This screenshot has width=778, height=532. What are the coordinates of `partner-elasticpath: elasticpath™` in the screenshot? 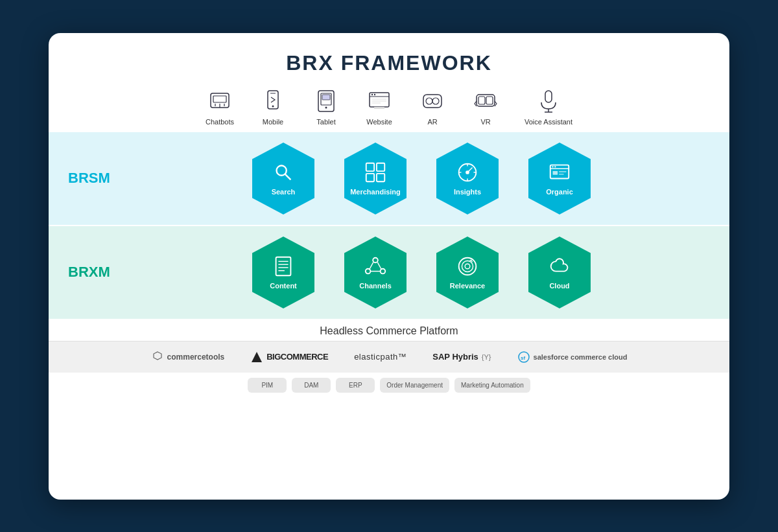 It's located at (380, 356).